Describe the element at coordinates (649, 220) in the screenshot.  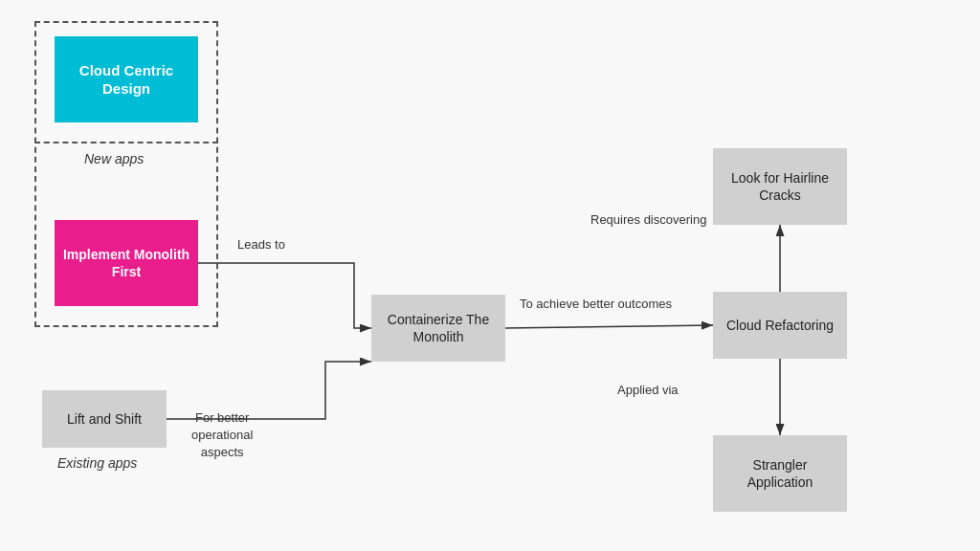
I see `requires-discovering-label: Requires discovering` at that location.